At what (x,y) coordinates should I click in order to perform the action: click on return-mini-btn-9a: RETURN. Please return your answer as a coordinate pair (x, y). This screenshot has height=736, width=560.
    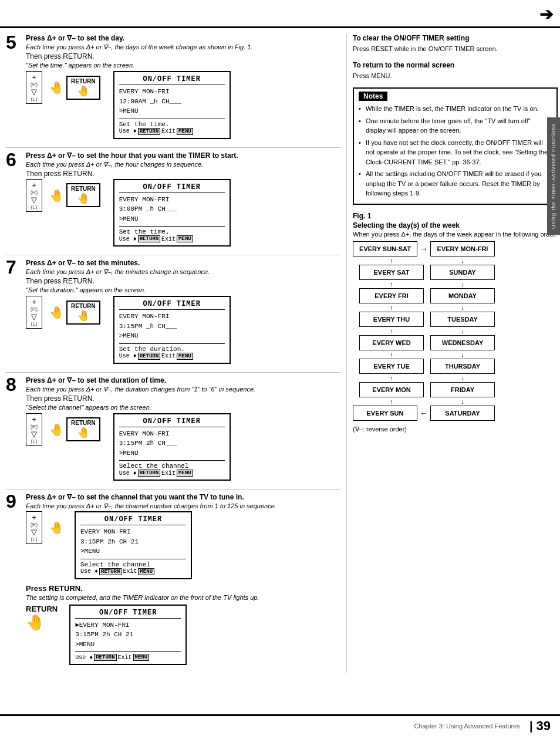
    Looking at the image, I should click on (110, 572).